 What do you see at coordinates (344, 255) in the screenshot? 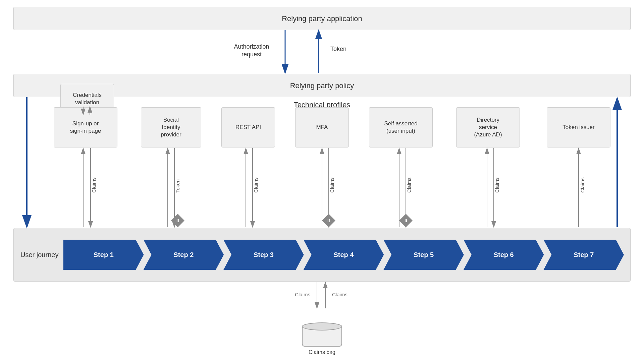
I see `step-4: Step 4` at bounding box center [344, 255].